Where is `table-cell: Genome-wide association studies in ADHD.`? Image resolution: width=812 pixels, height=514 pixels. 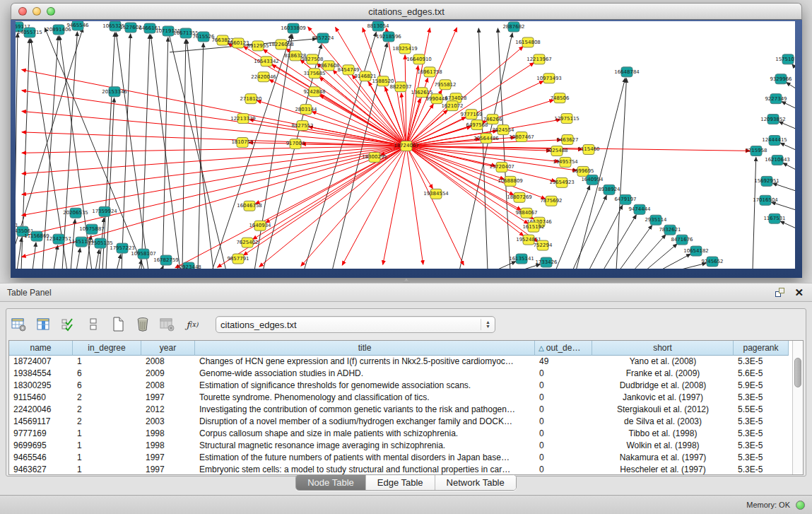
table-cell: Genome-wide association studies in ADHD. is located at coordinates (365, 373).